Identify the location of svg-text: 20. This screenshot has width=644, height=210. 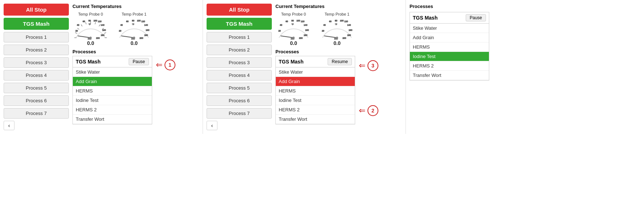
(120, 31).